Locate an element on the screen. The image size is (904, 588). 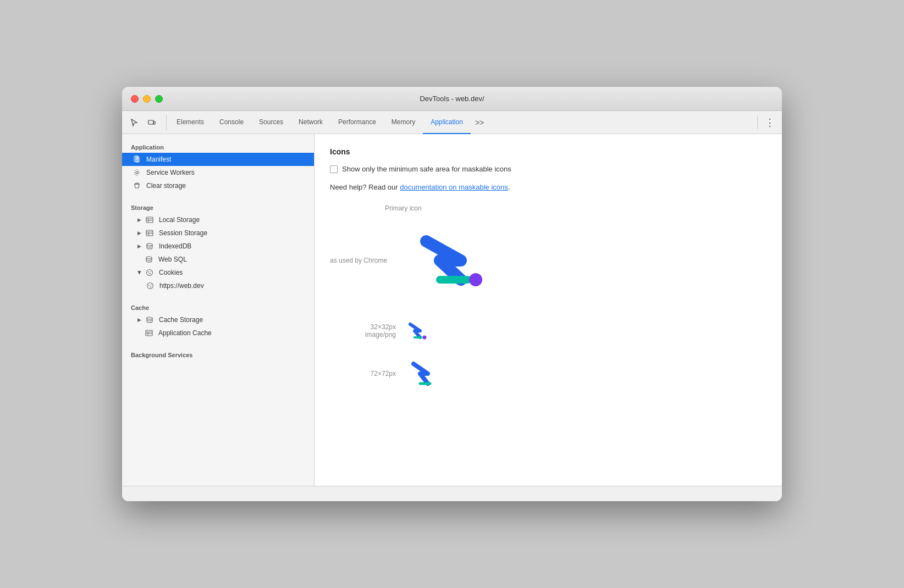
maskable-checkbox-label: Show only the minimum safe area for mask… is located at coordinates (427, 169).